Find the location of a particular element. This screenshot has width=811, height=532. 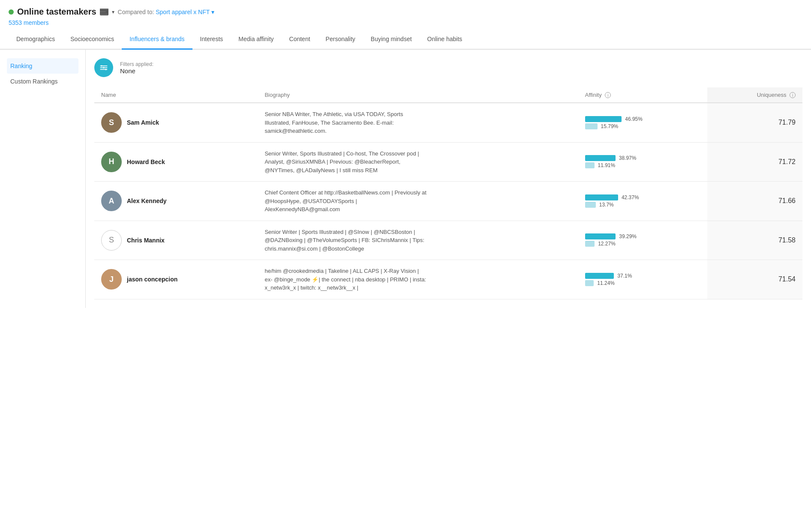

person-name-howard-beck: Howard Beck is located at coordinates (146, 162).